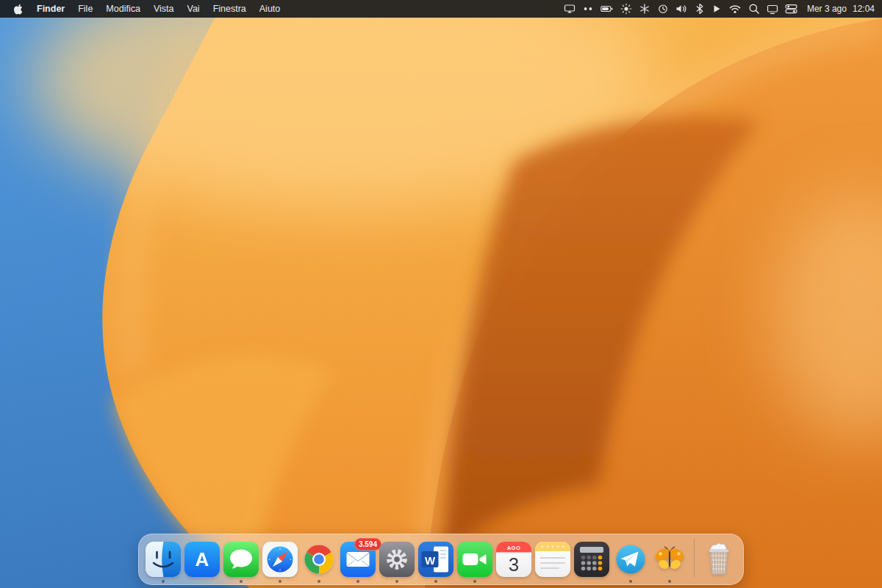 The image size is (882, 588). I want to click on menu-bar-clock: Mer 3 ago 12:04, so click(839, 9).